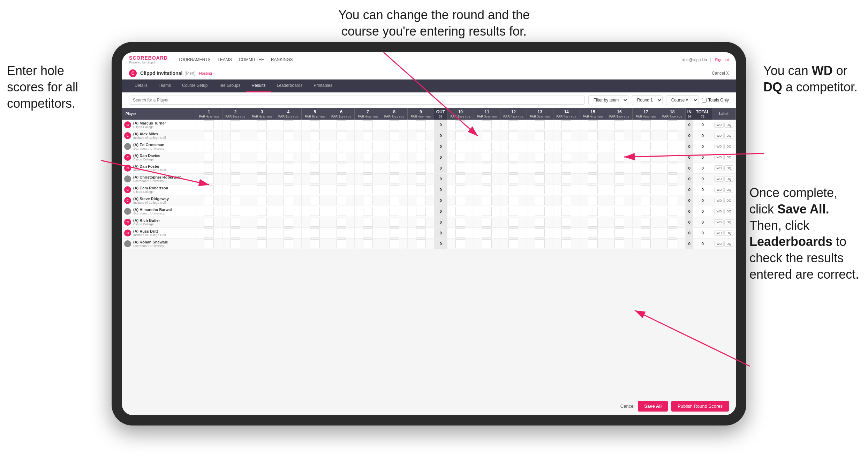  I want to click on tab-printables: Printables, so click(323, 86).